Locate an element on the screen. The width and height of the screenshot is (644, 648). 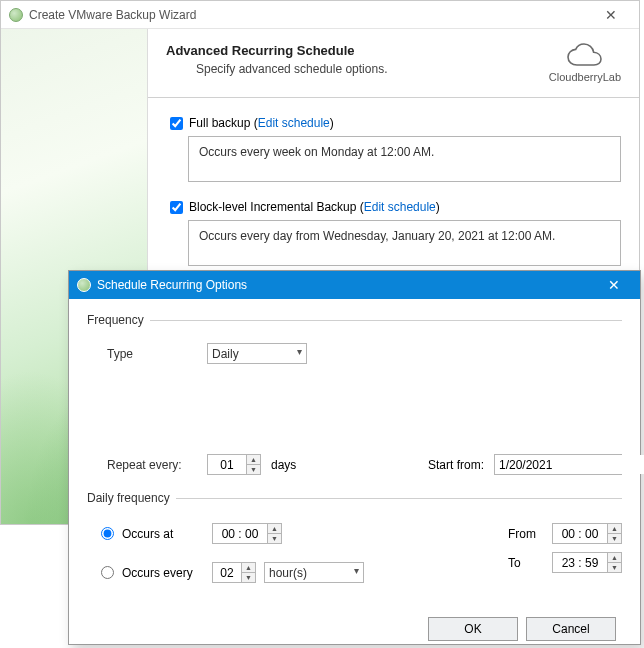
to-value is located at coordinates (580, 562).